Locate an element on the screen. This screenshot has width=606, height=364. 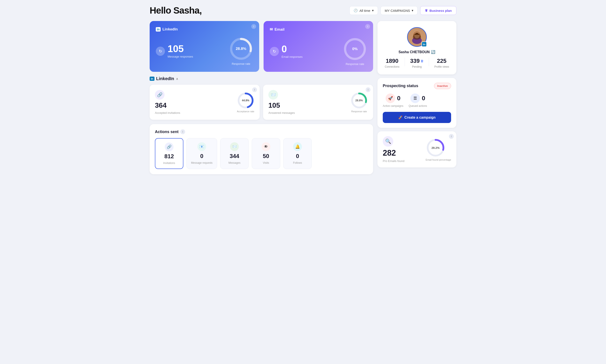
acceptance-rate-chart-group: 44.8% Acceptance rate is located at coordinates (245, 102).